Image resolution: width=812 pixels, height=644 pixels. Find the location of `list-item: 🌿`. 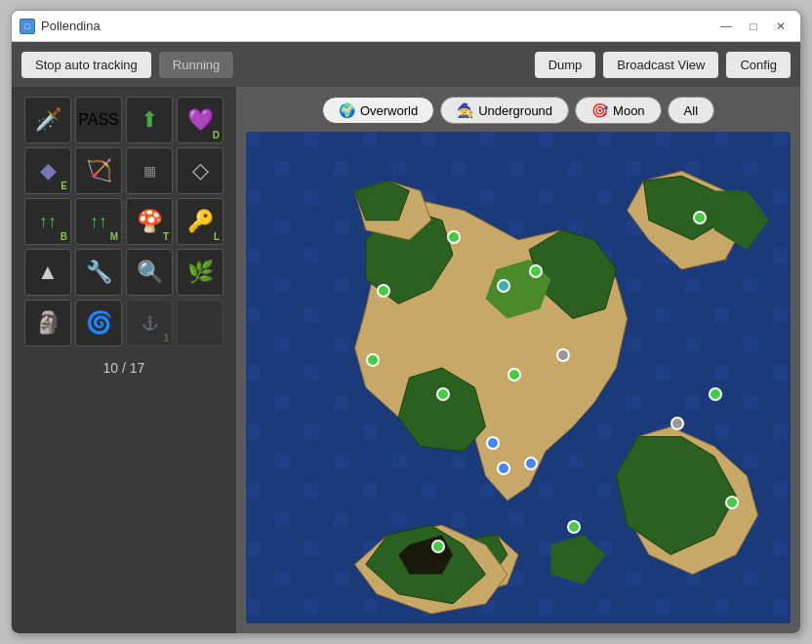

list-item: 🌿 is located at coordinates (200, 272).